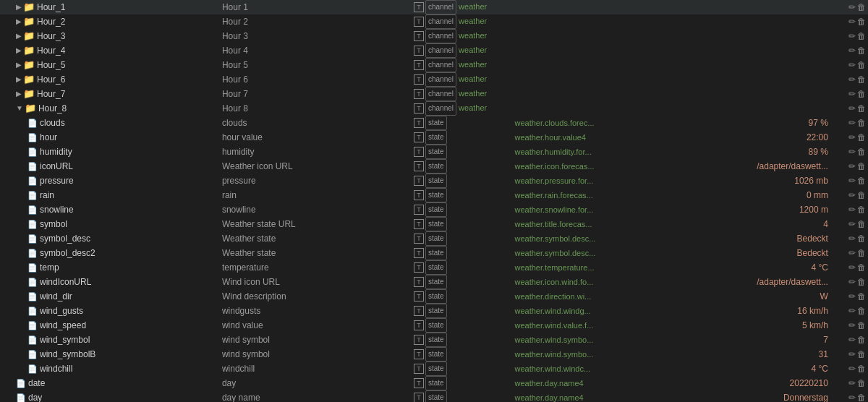 The image size is (868, 402). What do you see at coordinates (434, 340) in the screenshot?
I see `table-row: 📄wind_symbolwind symbolTstateweather.win…` at bounding box center [434, 340].